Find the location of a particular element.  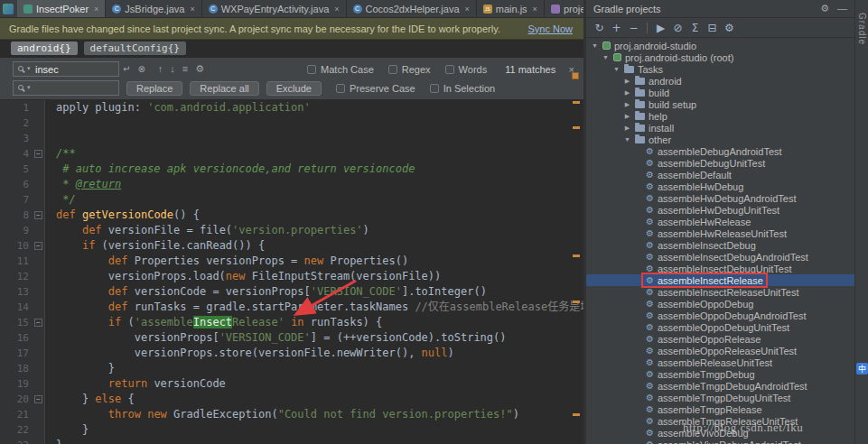

line-number: 19 is located at coordinates (25, 384).